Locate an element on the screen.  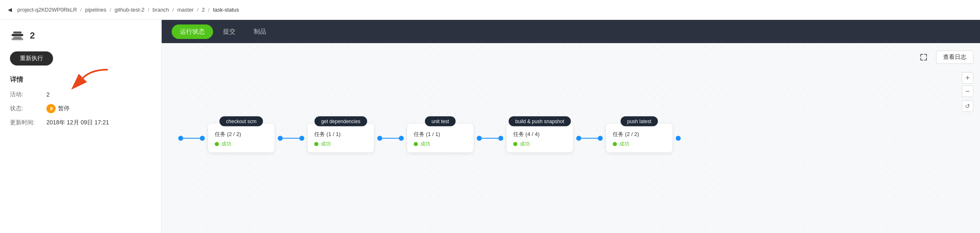
connector-dot-3b is located at coordinates (501, 138).